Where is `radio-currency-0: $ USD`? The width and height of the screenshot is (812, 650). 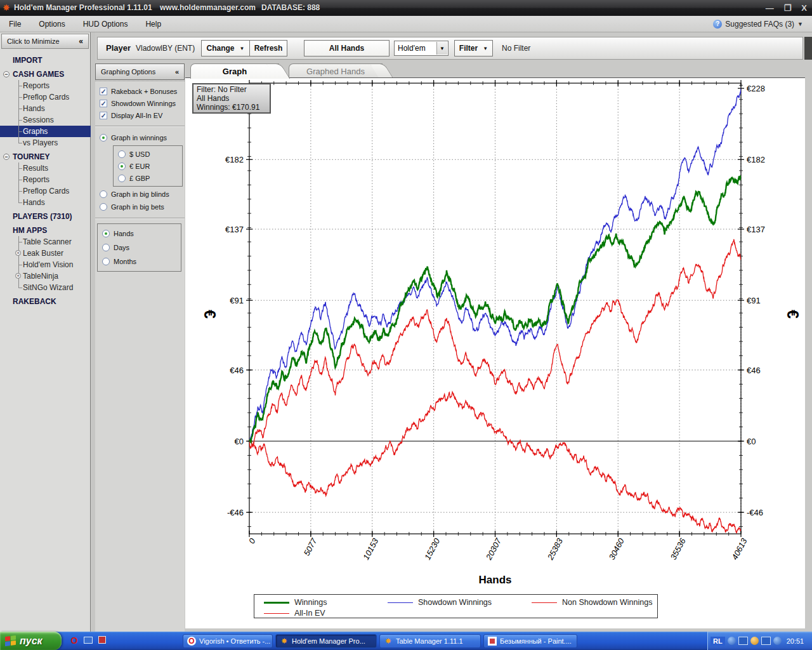 radio-currency-0: $ USD is located at coordinates (148, 154).